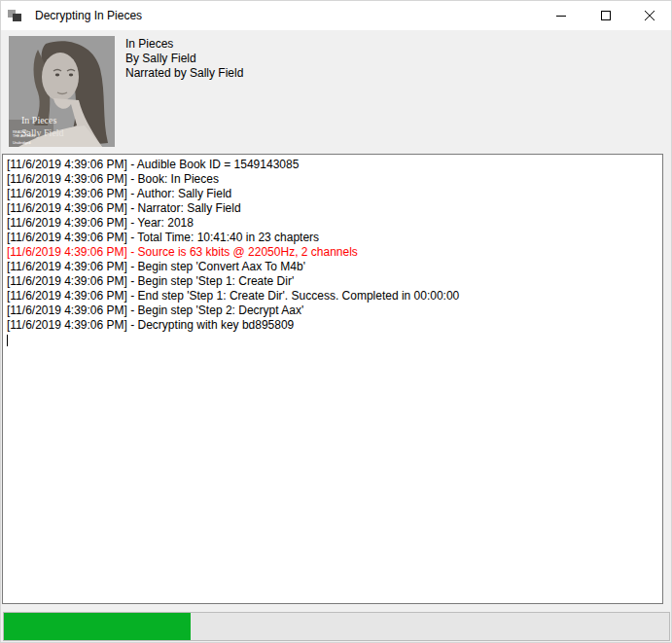 This screenshot has height=643, width=672. What do you see at coordinates (333, 237) in the screenshot?
I see `log-line: [11/6/2019 4:39:06 PM] - Total Time: 10:…` at bounding box center [333, 237].